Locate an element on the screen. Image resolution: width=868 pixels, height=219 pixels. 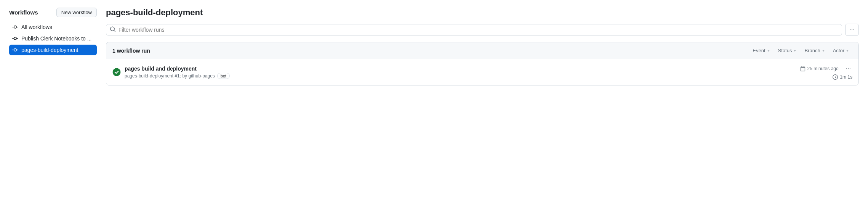
ellipsis-icon: ··· is located at coordinates (852, 30).